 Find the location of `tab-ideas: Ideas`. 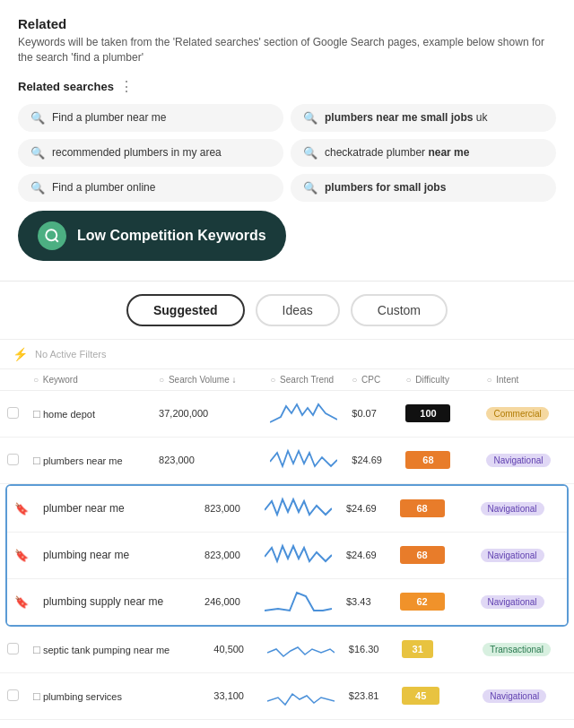

tab-ideas: Ideas is located at coordinates (298, 310).